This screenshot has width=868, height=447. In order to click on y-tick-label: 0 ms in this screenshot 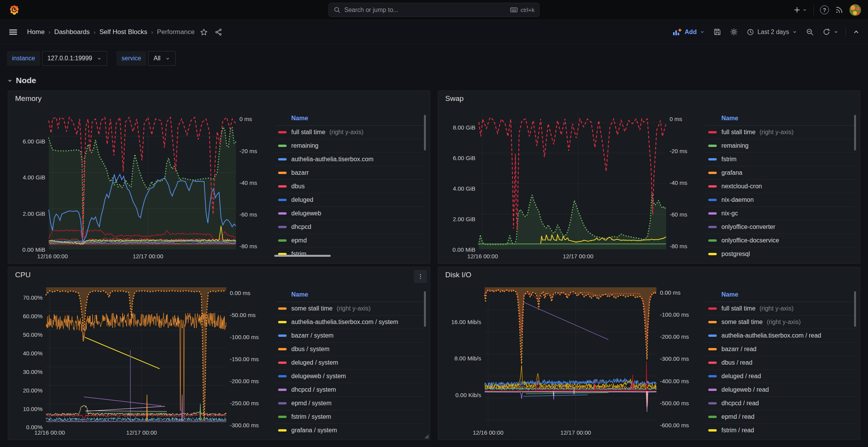, I will do `click(246, 119)`.